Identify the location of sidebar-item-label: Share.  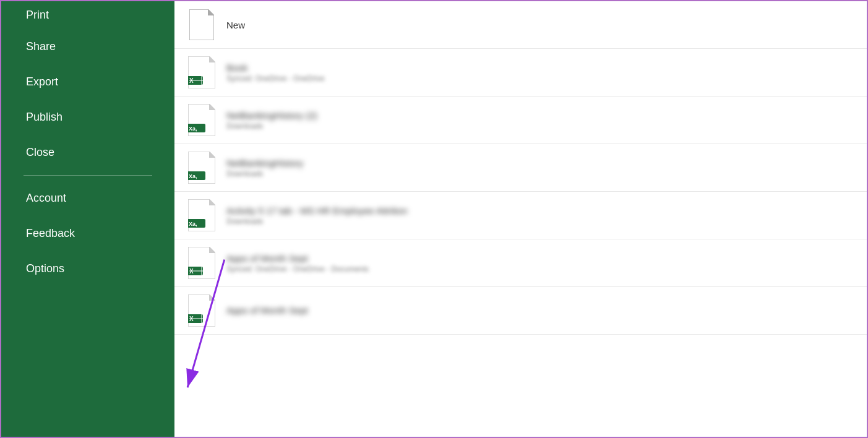
(41, 47).